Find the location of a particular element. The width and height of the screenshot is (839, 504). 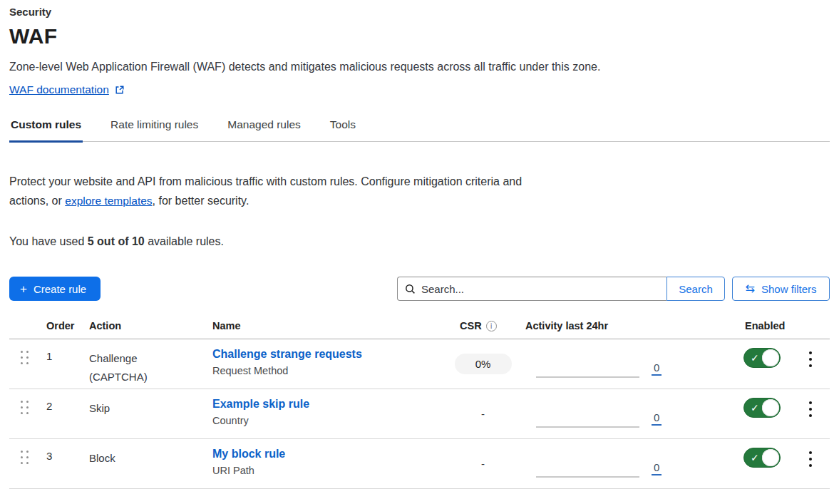

waf-documentation-link: WAF documentation is located at coordinates (59, 90).